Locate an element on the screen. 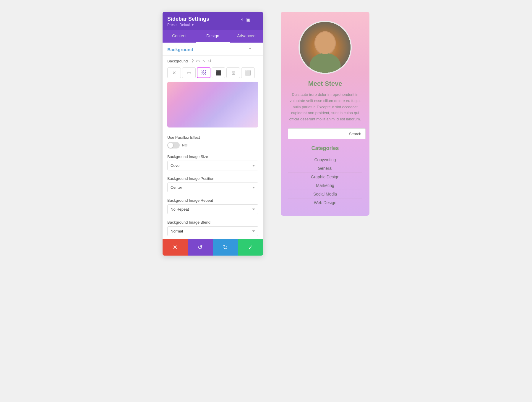  bg-image-preview is located at coordinates (213, 105).